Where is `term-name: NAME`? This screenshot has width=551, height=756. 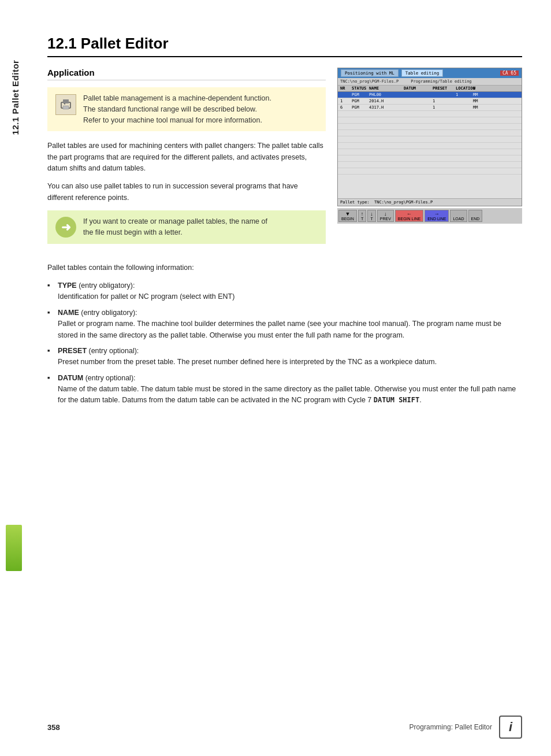 term-name: NAME is located at coordinates (68, 313).